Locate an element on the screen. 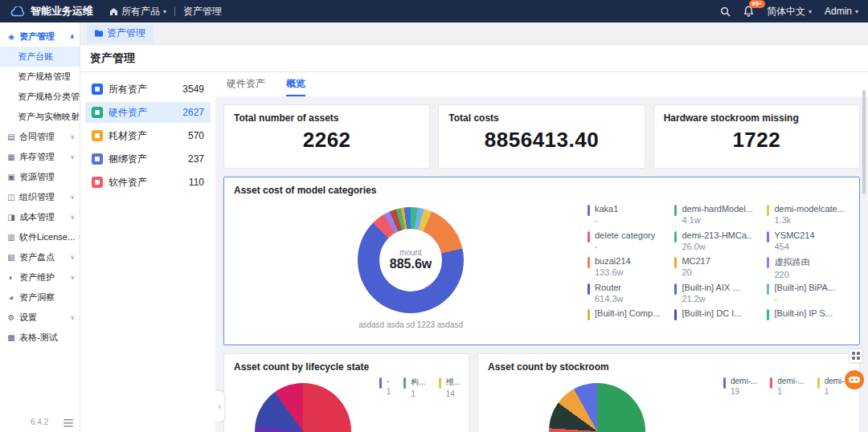  user-menu: Admin ▾ is located at coordinates (841, 11).